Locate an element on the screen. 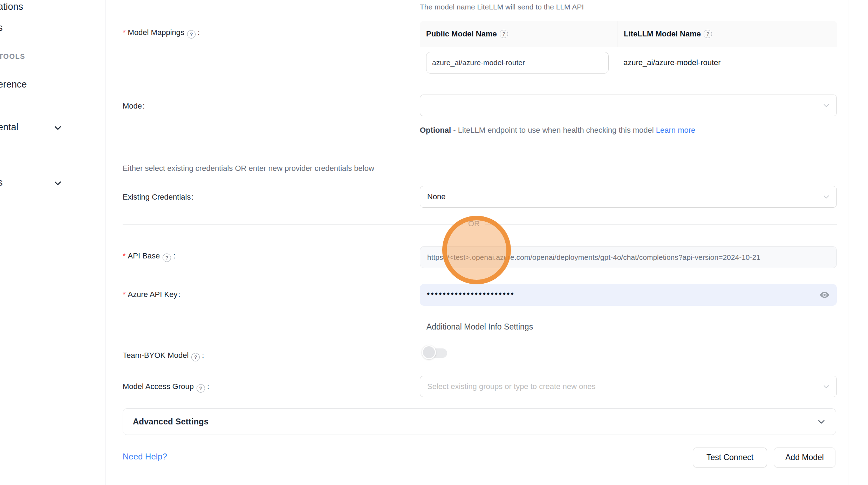 The image size is (868, 485). eye-icon is located at coordinates (825, 295).